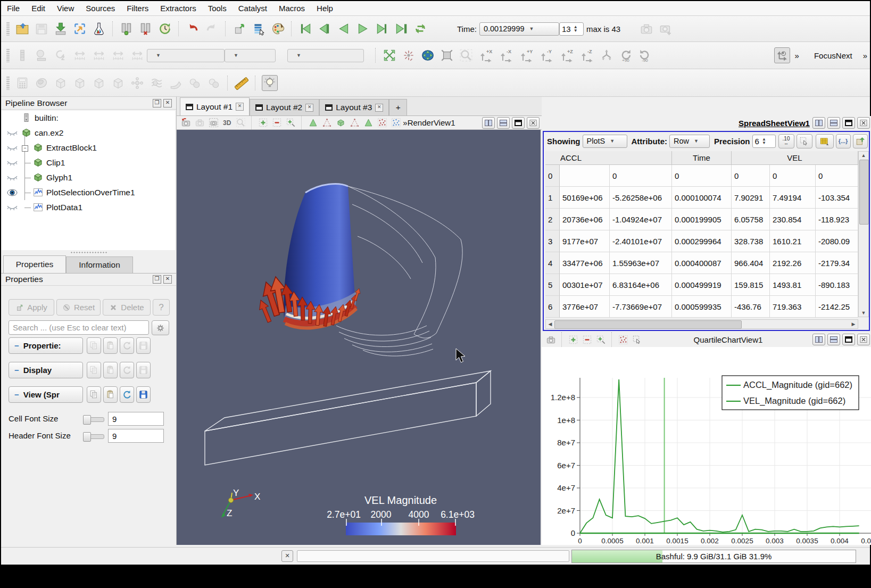  Describe the element at coordinates (368, 123) in the screenshot. I see `select-polygon-icon` at that location.